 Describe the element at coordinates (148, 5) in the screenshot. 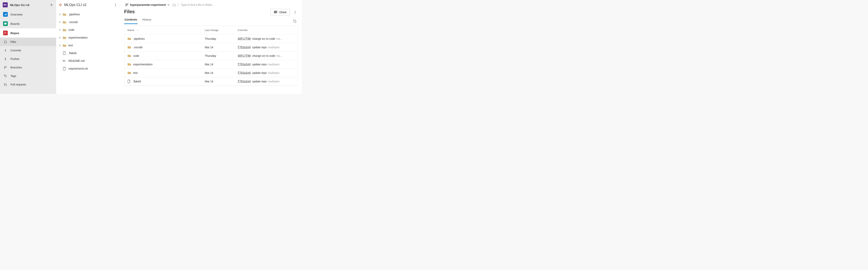

I see `branch-picker: hyperparameter-experiment` at that location.